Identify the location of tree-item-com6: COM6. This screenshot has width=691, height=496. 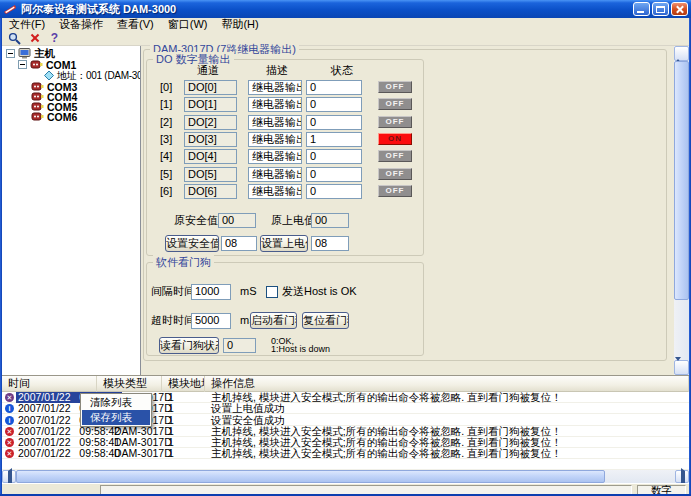
(54, 116).